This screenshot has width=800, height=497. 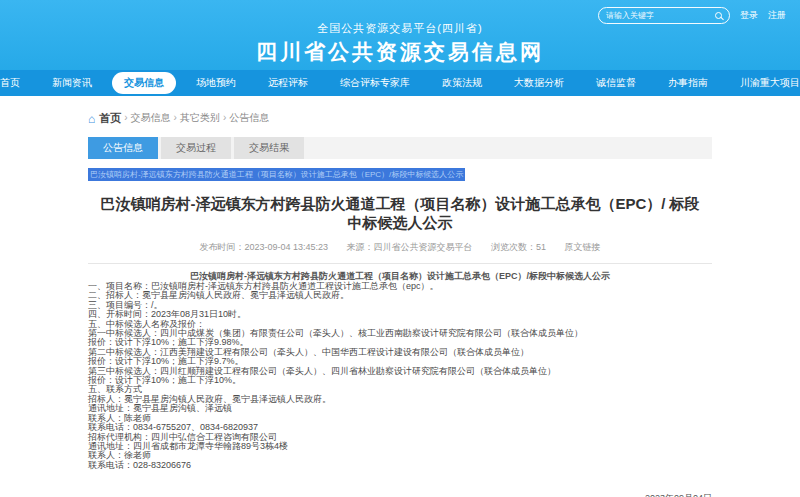 What do you see at coordinates (264, 247) in the screenshot?
I see `publish-time: 发布时间：2023-09-04 13:45:23` at bounding box center [264, 247].